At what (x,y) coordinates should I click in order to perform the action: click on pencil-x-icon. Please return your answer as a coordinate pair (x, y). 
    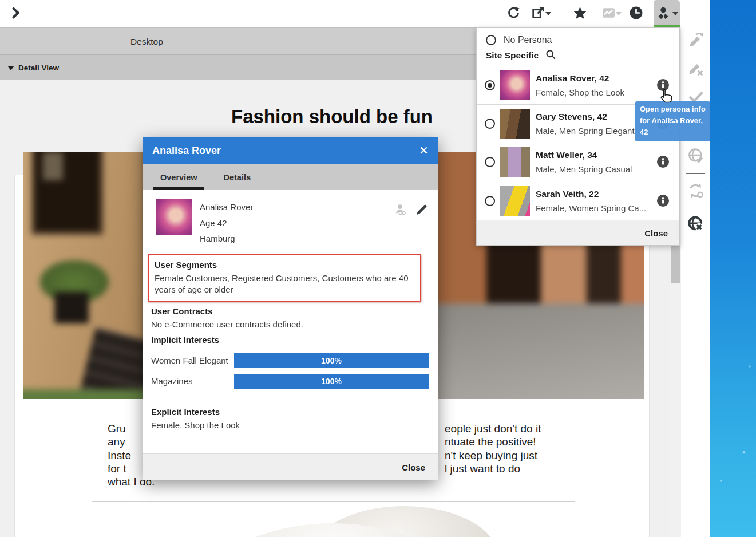
    Looking at the image, I should click on (696, 74).